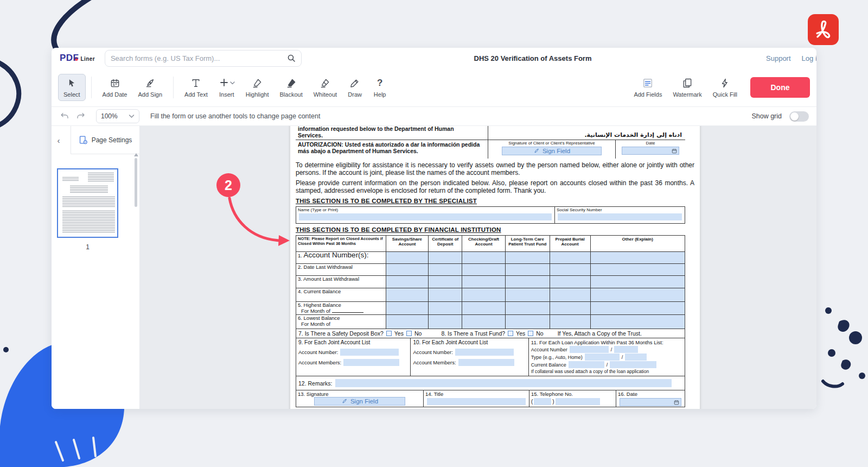 The height and width of the screenshot is (467, 868). I want to click on checkbox-8-yes, so click(510, 333).